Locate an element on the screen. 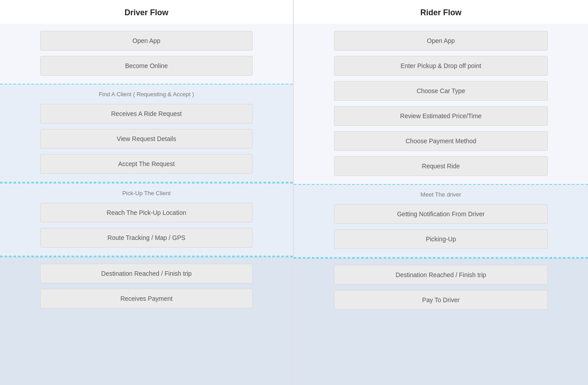  driver-accept-request-button: Accept The Request is located at coordinates (147, 164).